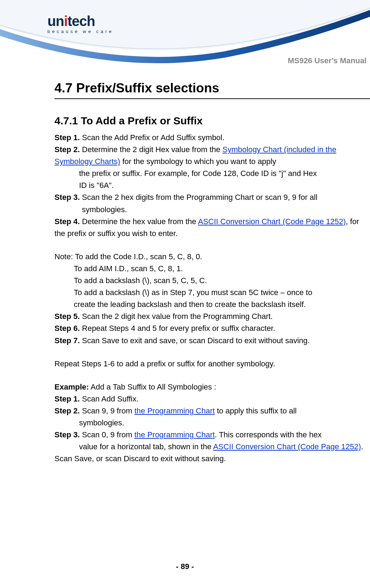  I want to click on logo-wordmark: unitech, so click(80, 21).